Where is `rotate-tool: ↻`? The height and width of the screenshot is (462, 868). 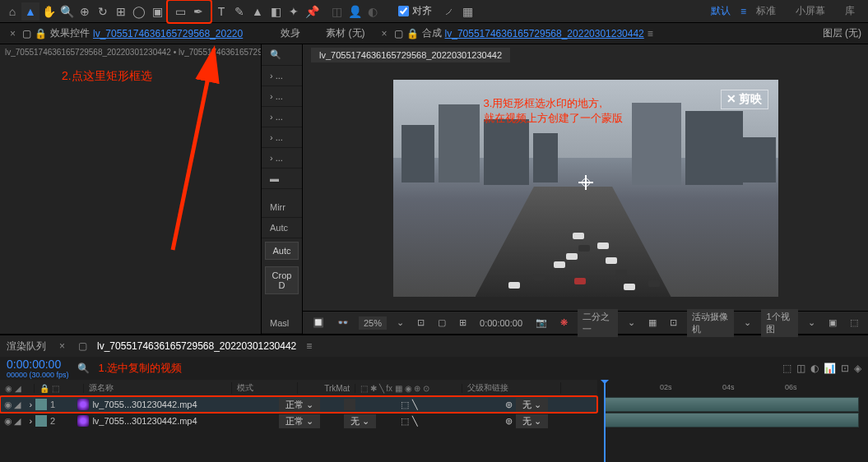
rotate-tool: ↻ is located at coordinates (103, 12).